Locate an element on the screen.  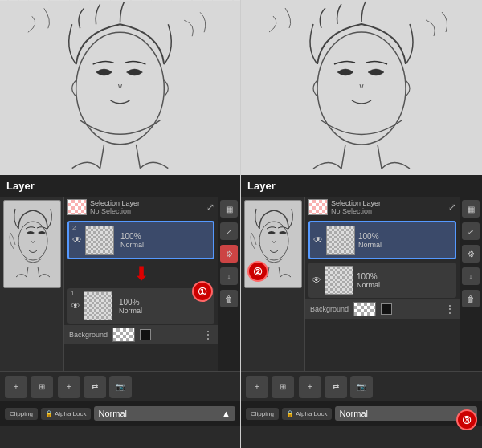
layer-row-bottom-right: 👁 100% Normal is located at coordinates (382, 280).